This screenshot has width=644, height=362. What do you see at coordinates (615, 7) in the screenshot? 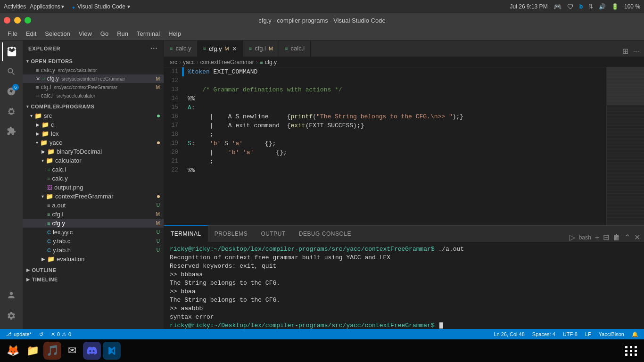
I see `battery-tray: 🔋` at bounding box center [615, 7].